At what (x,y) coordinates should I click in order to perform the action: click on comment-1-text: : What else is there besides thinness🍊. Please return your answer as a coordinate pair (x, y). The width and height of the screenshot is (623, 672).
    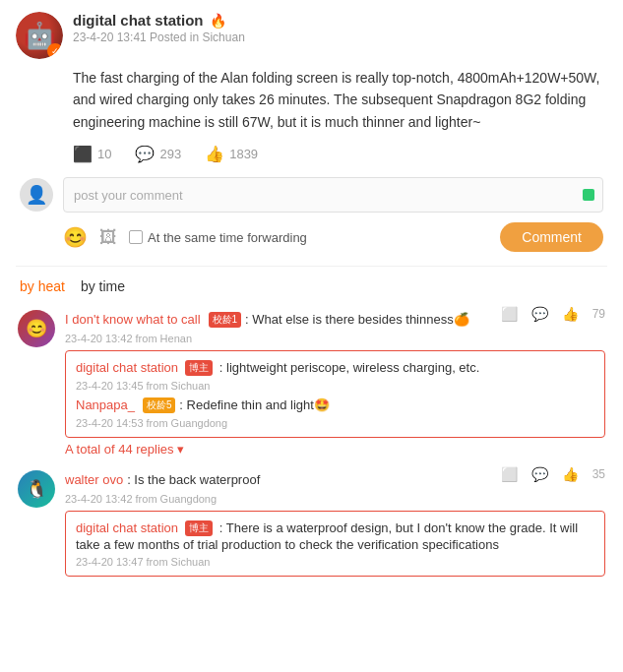
    Looking at the image, I should click on (357, 319).